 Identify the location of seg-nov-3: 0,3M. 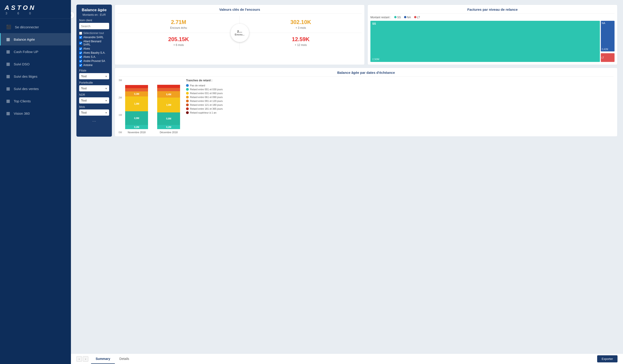
(136, 94).